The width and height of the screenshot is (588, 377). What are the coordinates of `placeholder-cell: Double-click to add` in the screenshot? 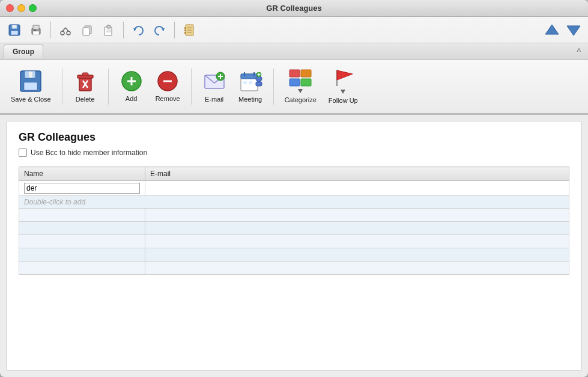 It's located at (294, 202).